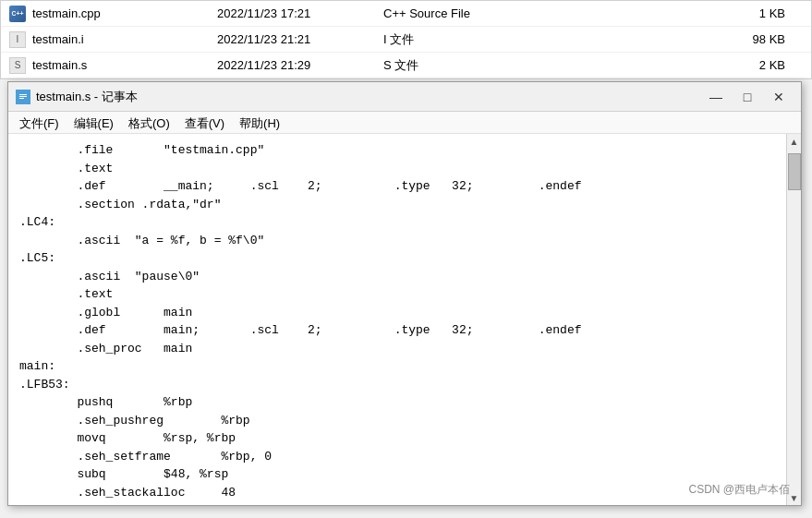 This screenshot has height=518, width=812. I want to click on file-type-i: I 文件, so click(467, 40).